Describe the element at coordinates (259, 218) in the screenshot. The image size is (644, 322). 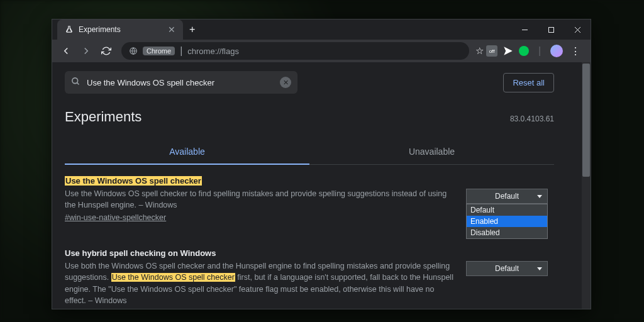
I see `flag-hash-link: #win-use-native-spellchecker` at that location.